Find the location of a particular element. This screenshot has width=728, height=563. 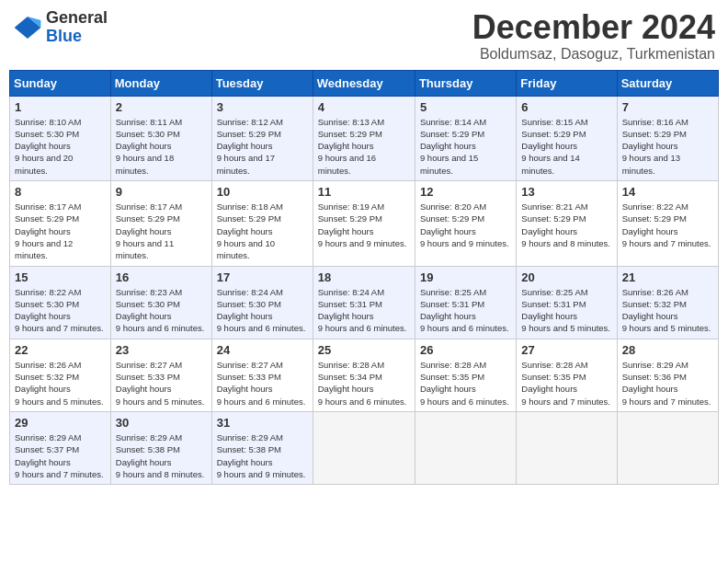

day-number: 28 is located at coordinates (667, 350).